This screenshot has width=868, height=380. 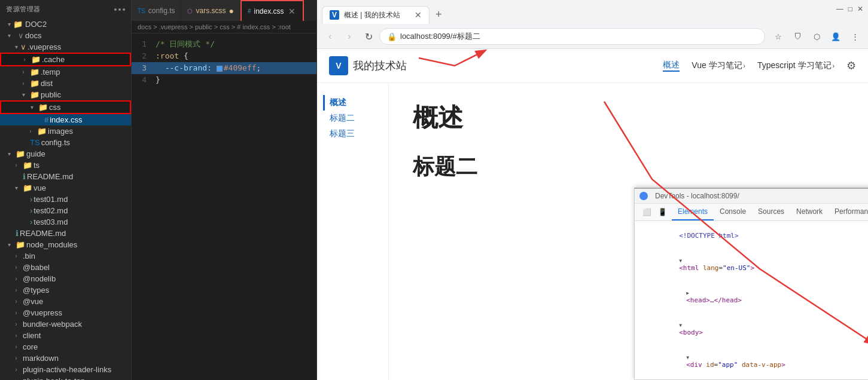 What do you see at coordinates (66, 278) in the screenshot?
I see `tree-nodelib: ›@nodelib` at bounding box center [66, 278].